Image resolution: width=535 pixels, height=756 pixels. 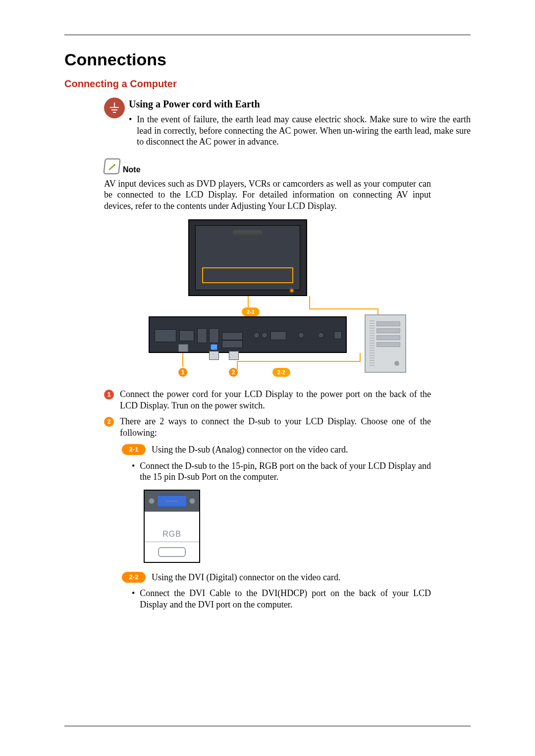 What do you see at coordinates (300, 104) in the screenshot?
I see `earth-heading: Using a Power cord with Earth` at bounding box center [300, 104].